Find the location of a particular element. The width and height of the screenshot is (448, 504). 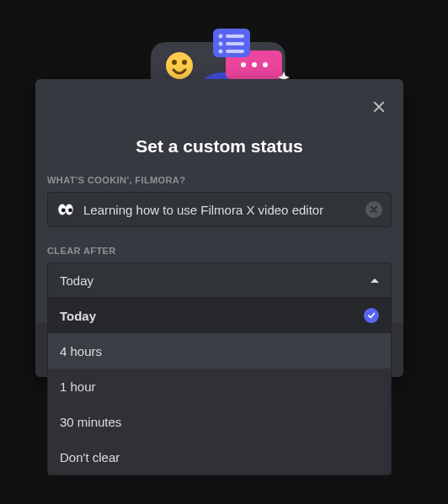

option-label: 1 hour is located at coordinates (77, 387).